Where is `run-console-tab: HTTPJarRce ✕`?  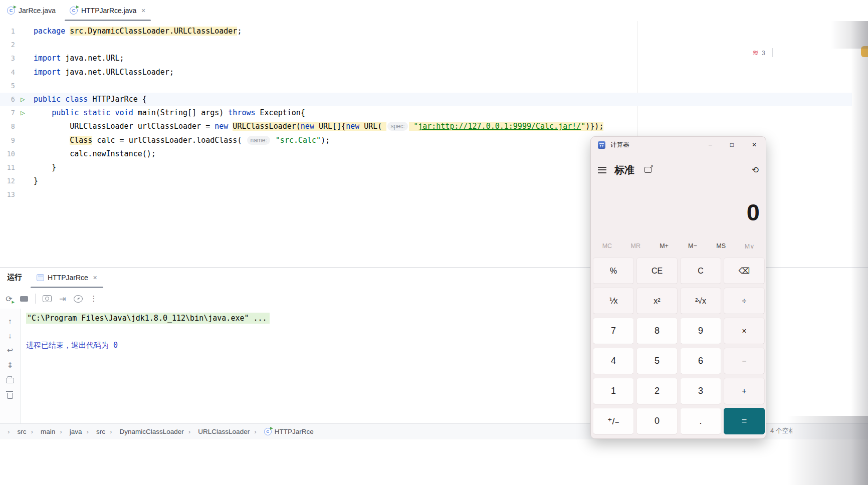 run-console-tab: HTTPJarRce ✕ is located at coordinates (67, 278).